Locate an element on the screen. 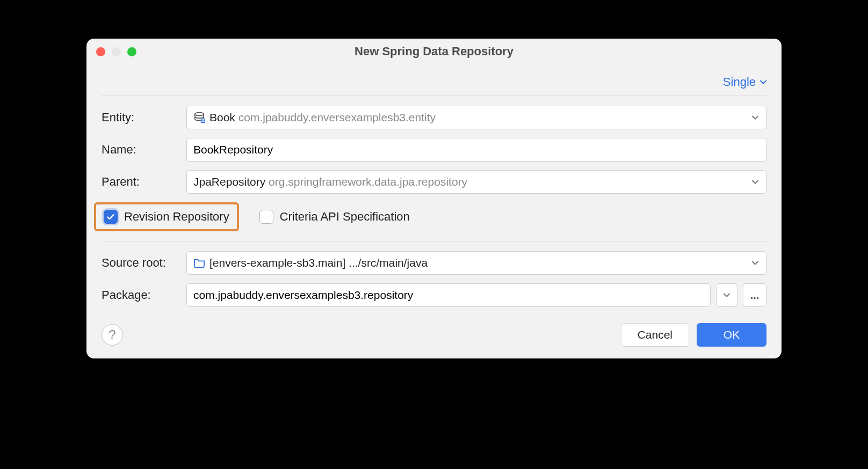  parent-label: Parent: is located at coordinates (144, 182).